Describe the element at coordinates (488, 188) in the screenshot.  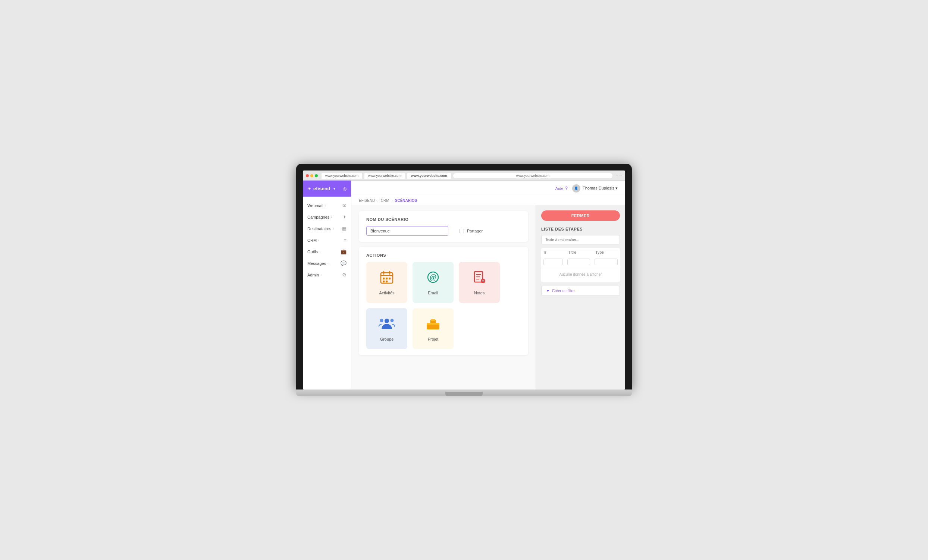
I see `topbar: Aide ? 👤 Thomas Duplesis ▾` at that location.